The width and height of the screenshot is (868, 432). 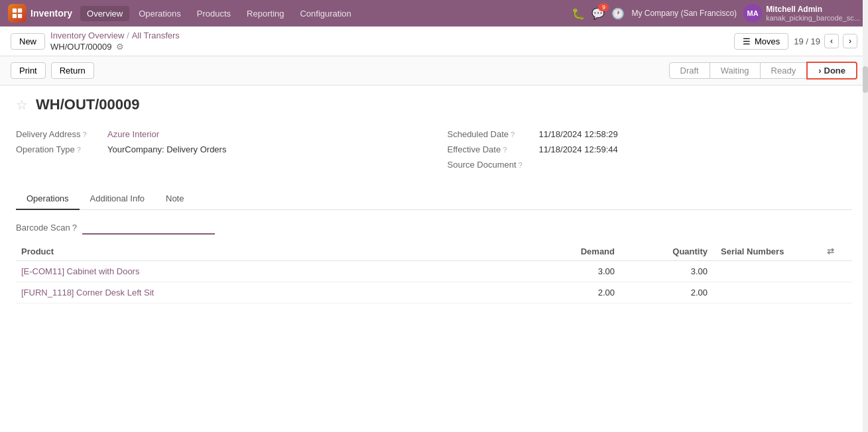 I want to click on clock-icon-btn: 🕐, so click(x=618, y=13).